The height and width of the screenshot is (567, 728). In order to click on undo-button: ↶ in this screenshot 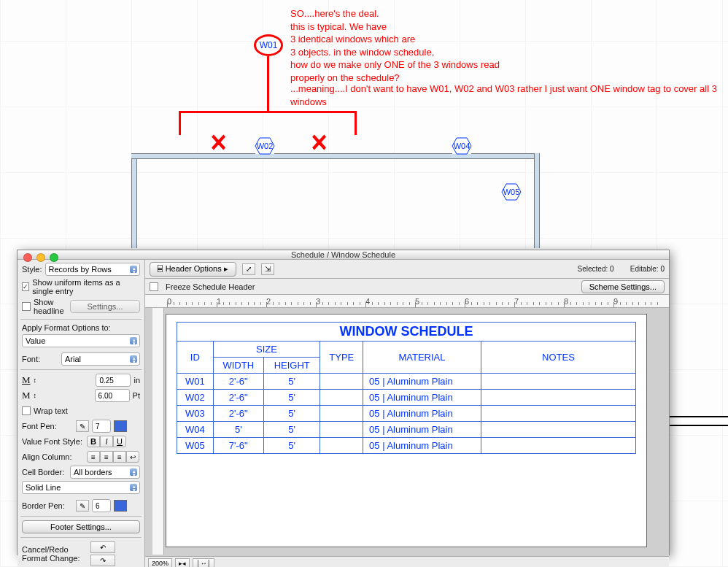, I will do `click(103, 547)`.